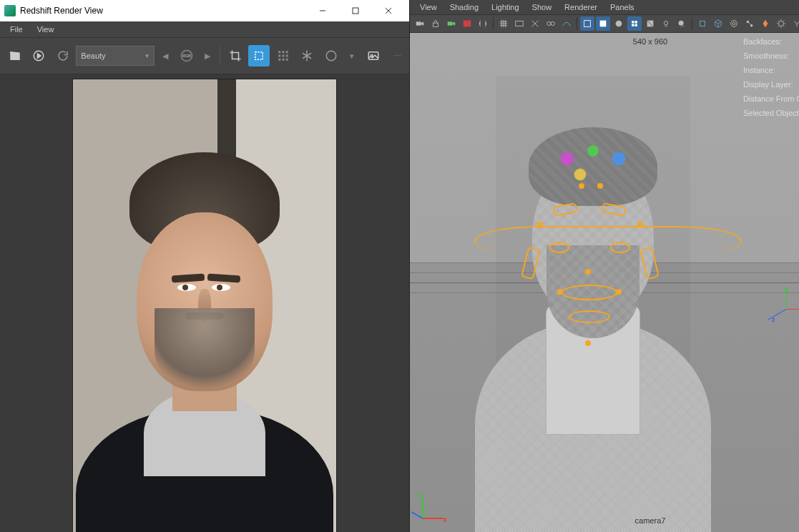  Describe the element at coordinates (634, 24) in the screenshot. I see `wire-on-shaded-button` at that location.